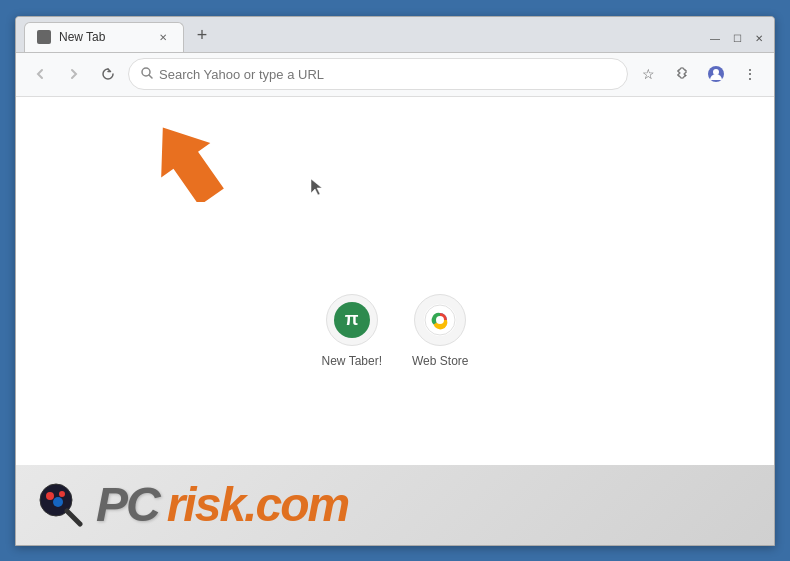 The height and width of the screenshot is (561, 790). I want to click on pc-text: PC, so click(128, 504).